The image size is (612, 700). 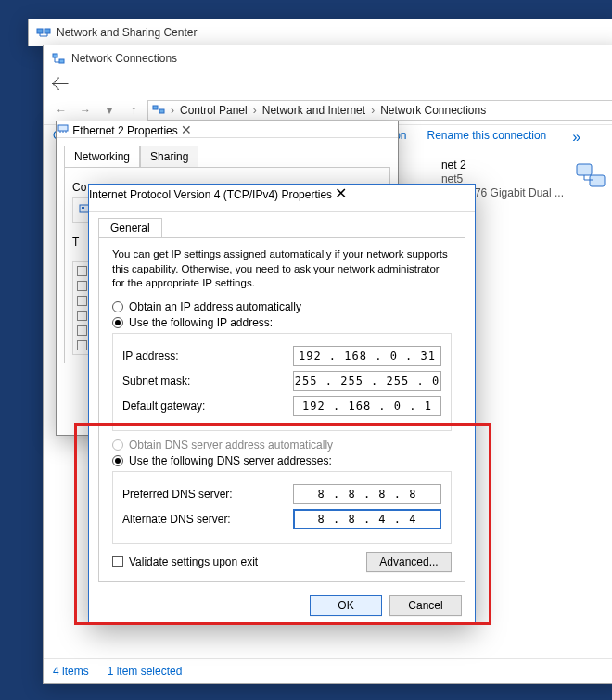 I want to click on radio-obtain-ip-auto: Obtain an IP address automatically, so click(x=282, y=307).